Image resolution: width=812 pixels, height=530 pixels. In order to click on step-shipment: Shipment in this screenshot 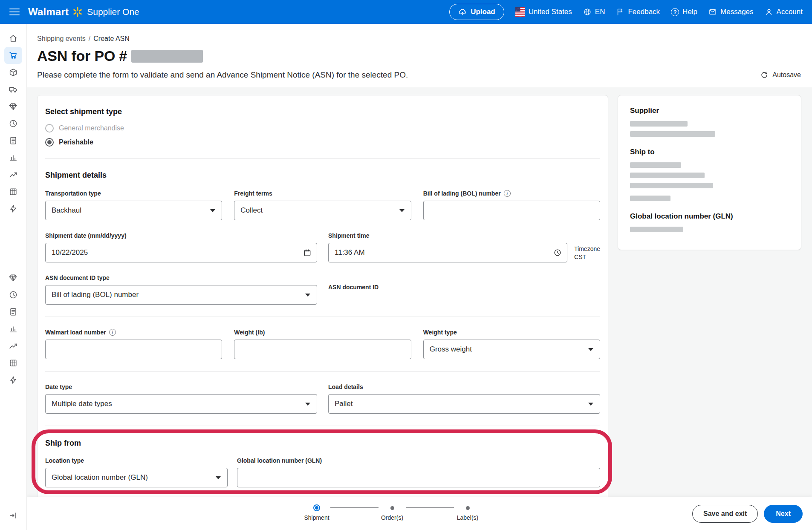, I will do `click(317, 513)`.